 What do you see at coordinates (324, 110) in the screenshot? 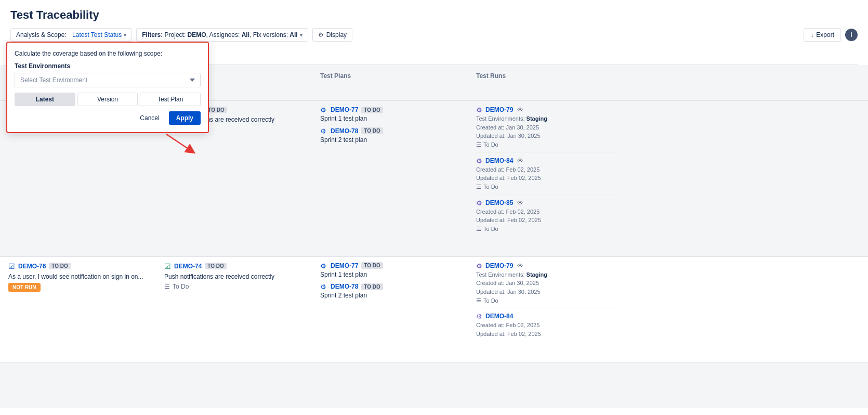
I see `test-plan-icon-77: ⚙` at bounding box center [324, 110].